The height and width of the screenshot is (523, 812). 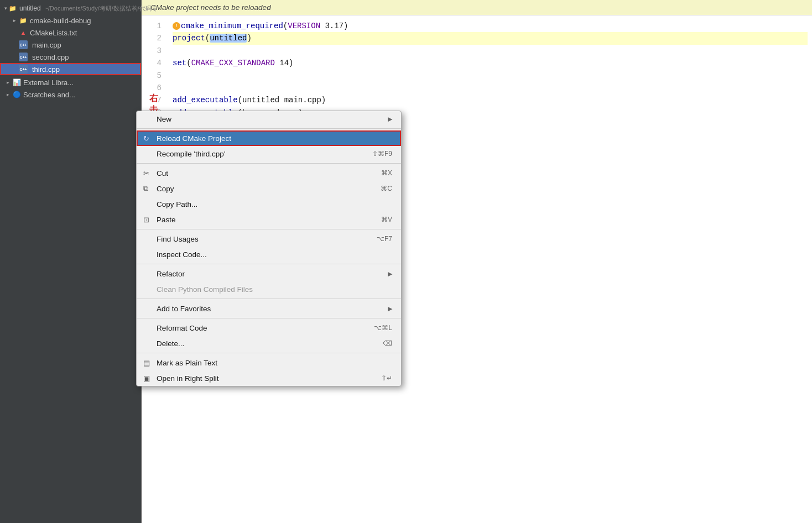 I want to click on menu-item-new: New ▶, so click(x=269, y=119).